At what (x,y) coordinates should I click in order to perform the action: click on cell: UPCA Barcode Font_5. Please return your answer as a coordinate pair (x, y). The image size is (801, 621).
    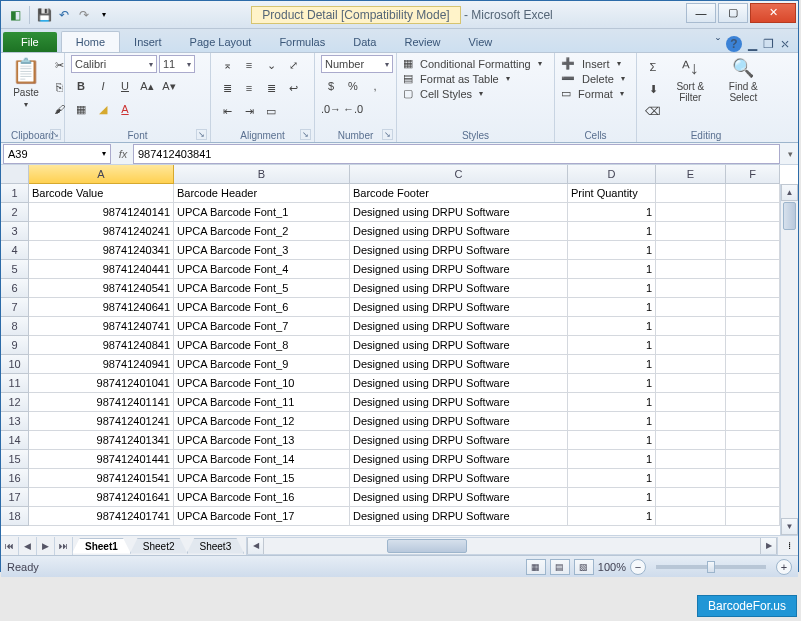
    Looking at the image, I should click on (262, 288).